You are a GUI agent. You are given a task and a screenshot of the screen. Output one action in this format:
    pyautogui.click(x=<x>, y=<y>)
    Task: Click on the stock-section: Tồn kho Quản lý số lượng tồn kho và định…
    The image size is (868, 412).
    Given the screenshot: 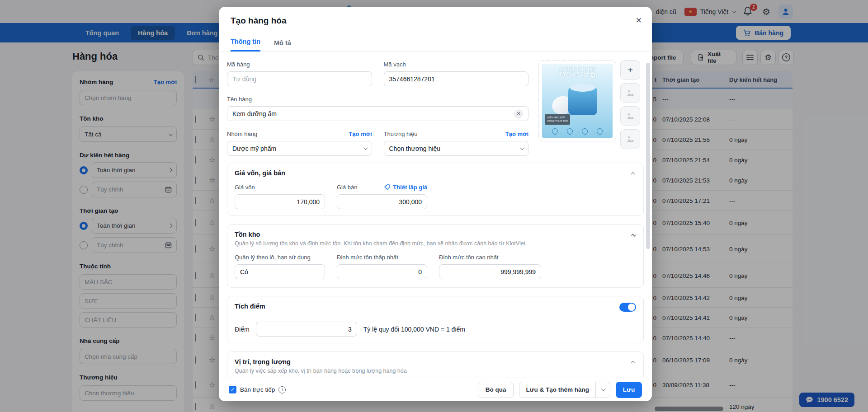 What is the action you would take?
    pyautogui.click(x=435, y=256)
    